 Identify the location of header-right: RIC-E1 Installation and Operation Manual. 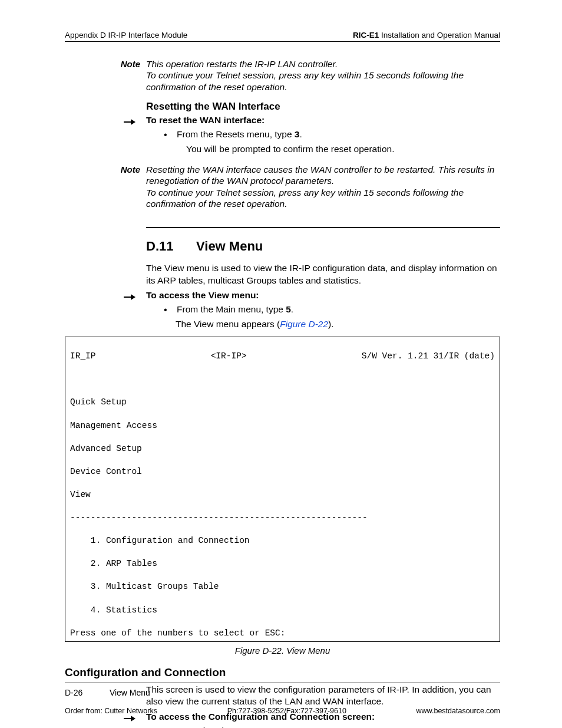
(427, 35).